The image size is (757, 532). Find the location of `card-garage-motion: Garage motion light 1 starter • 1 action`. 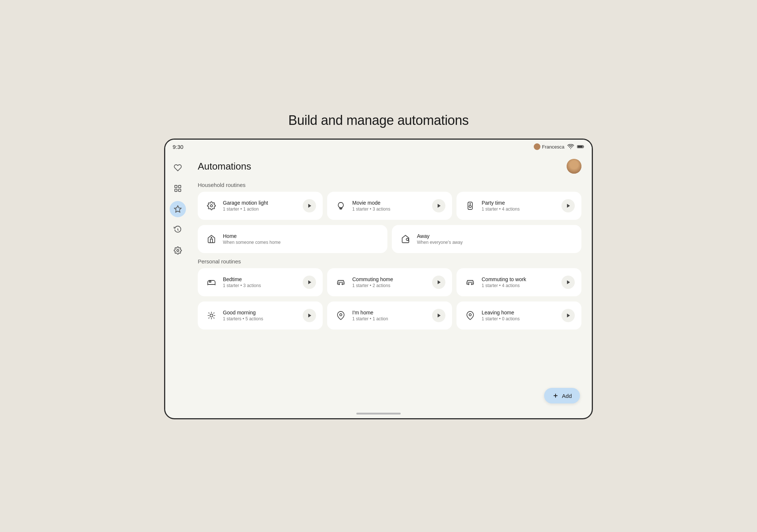

card-garage-motion: Garage motion light 1 starter • 1 action is located at coordinates (260, 206).